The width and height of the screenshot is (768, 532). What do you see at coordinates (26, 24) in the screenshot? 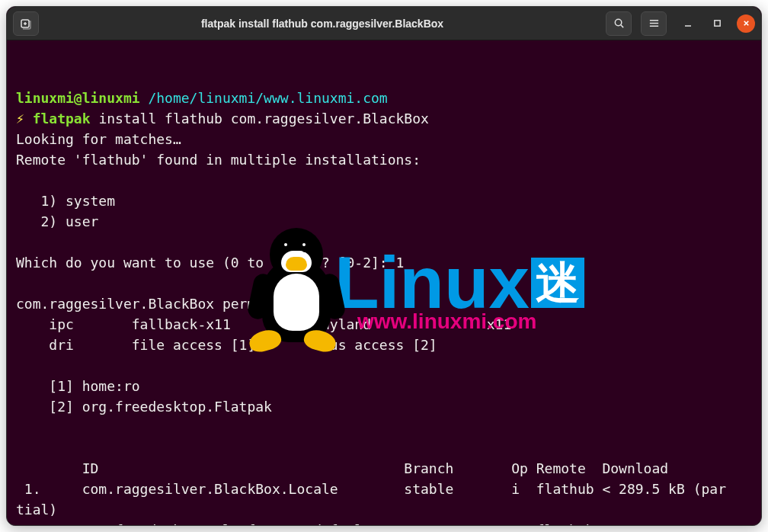
I see `new-tab-button` at bounding box center [26, 24].